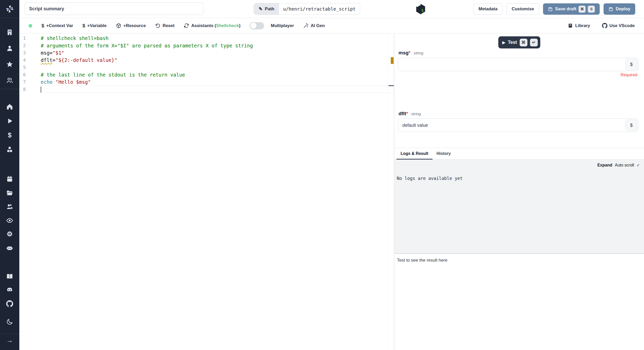 Image resolution: width=644 pixels, height=350 pixels. Describe the element at coordinates (41, 90) in the screenshot. I see `text-cursor` at that location.